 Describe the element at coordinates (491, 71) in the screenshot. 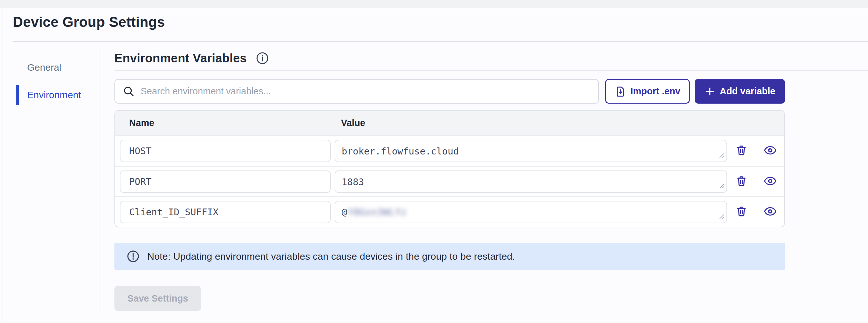

I see `section-divider` at that location.